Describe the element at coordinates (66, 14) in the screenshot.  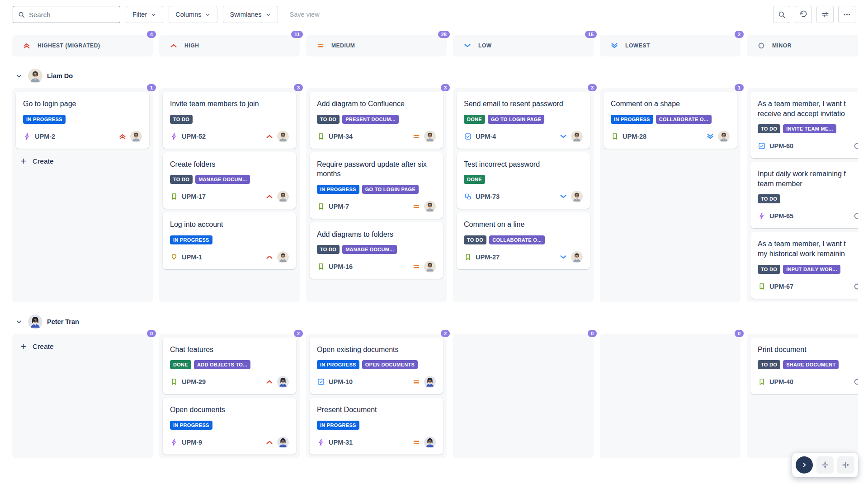
I see `search-input-box` at that location.